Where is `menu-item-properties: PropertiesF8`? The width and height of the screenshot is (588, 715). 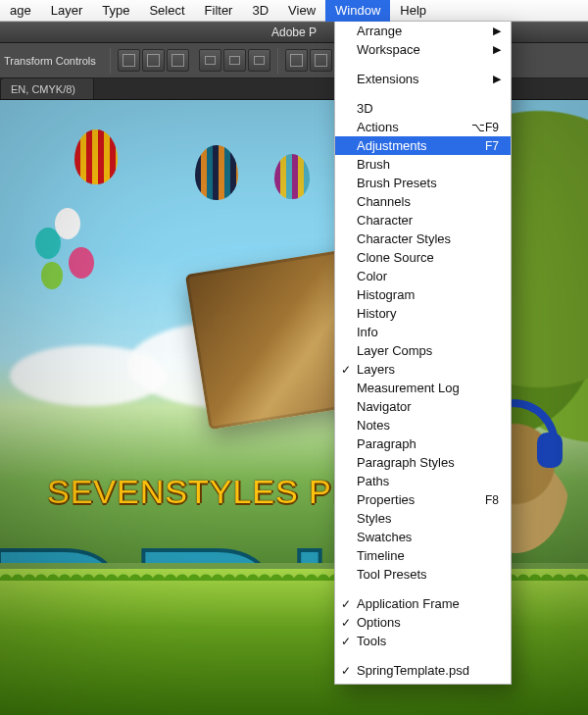
menu-item-properties: PropertiesF8 is located at coordinates (423, 500).